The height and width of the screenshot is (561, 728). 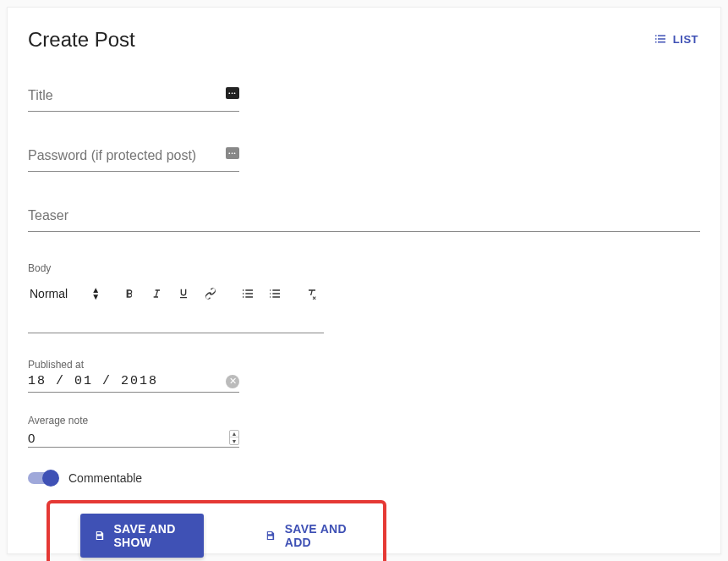 I want to click on list-icon, so click(x=660, y=39).